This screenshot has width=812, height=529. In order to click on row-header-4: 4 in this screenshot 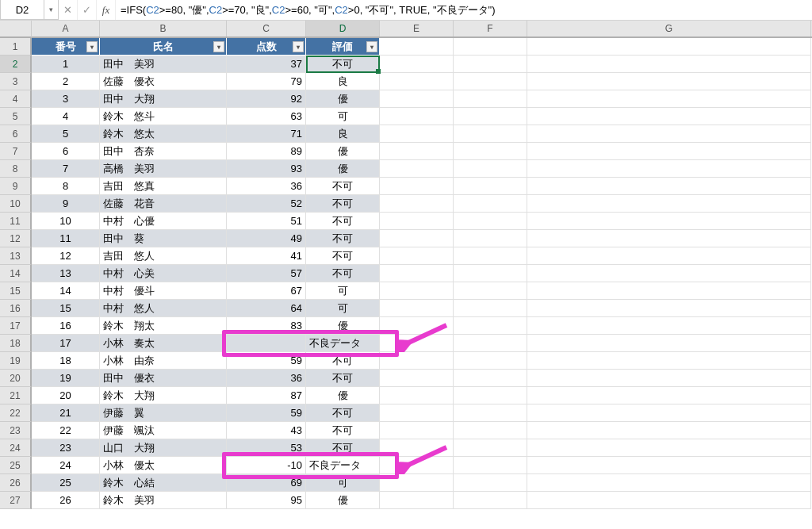, I will do `click(16, 99)`.